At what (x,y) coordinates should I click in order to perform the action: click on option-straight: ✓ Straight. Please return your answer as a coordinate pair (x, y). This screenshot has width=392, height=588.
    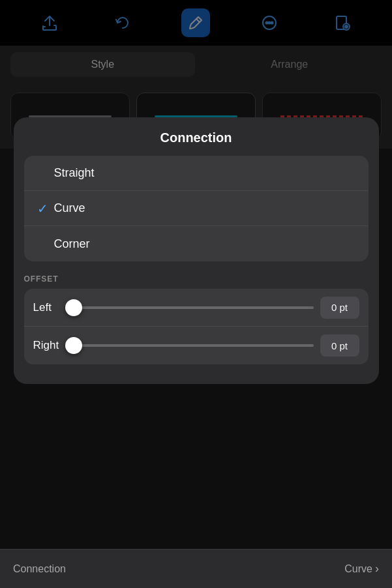
    Looking at the image, I should click on (196, 173).